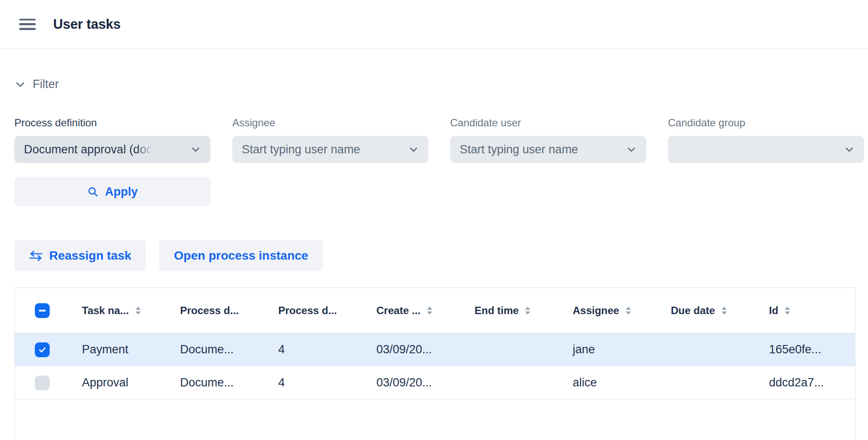  Describe the element at coordinates (112, 123) in the screenshot. I see `process-definition-label: Process definition` at that location.